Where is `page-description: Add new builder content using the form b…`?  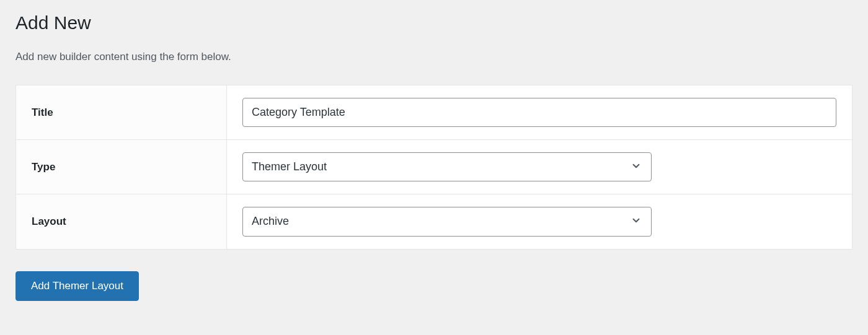
page-description: Add new builder content using the form b… is located at coordinates (434, 57).